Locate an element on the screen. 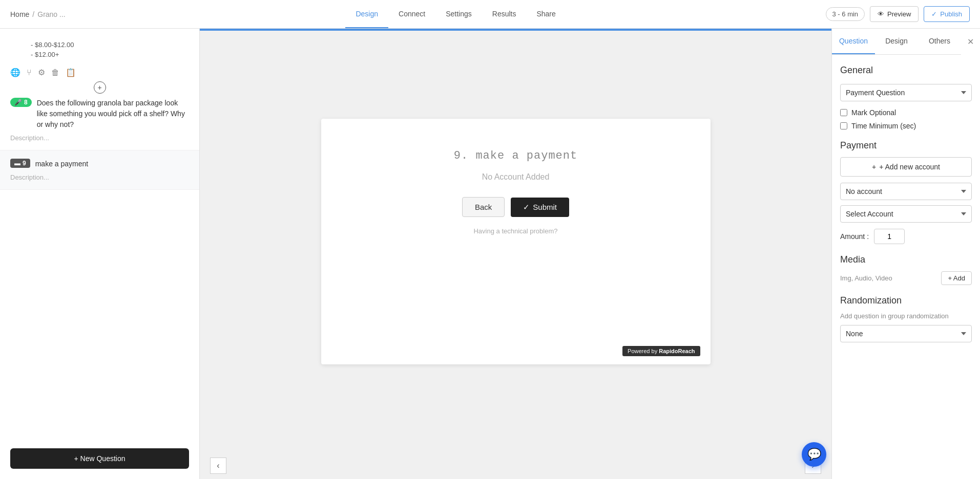 Image resolution: width=980 pixels, height=479 pixels. payment-section-title: Payment is located at coordinates (906, 145).